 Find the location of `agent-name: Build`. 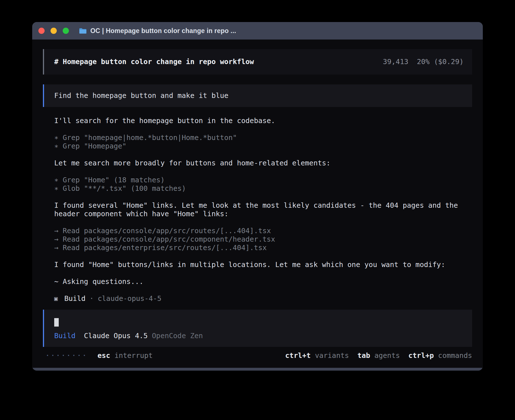

agent-name: Build is located at coordinates (75, 299).